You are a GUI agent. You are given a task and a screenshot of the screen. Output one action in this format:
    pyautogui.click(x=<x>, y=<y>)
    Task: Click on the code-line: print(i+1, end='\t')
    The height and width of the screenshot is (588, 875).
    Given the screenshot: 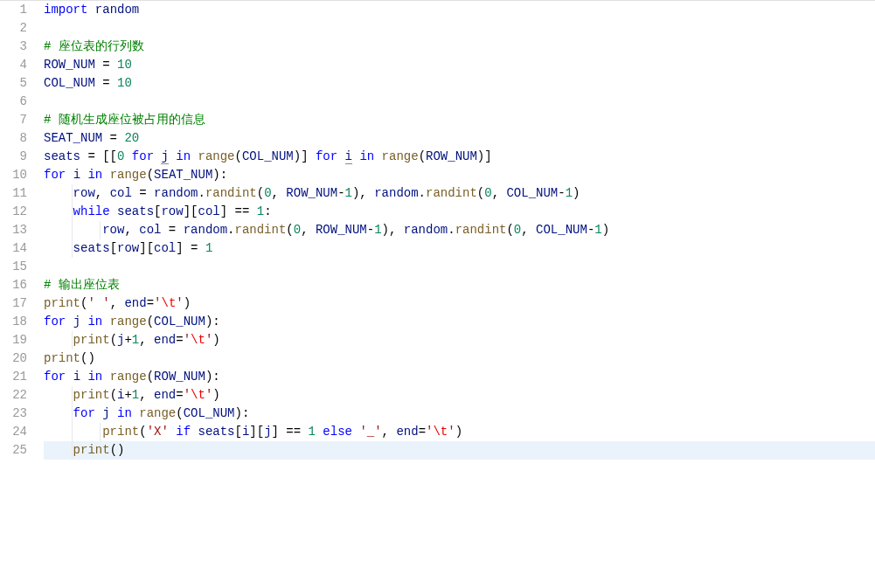 What is the action you would take?
    pyautogui.click(x=460, y=395)
    